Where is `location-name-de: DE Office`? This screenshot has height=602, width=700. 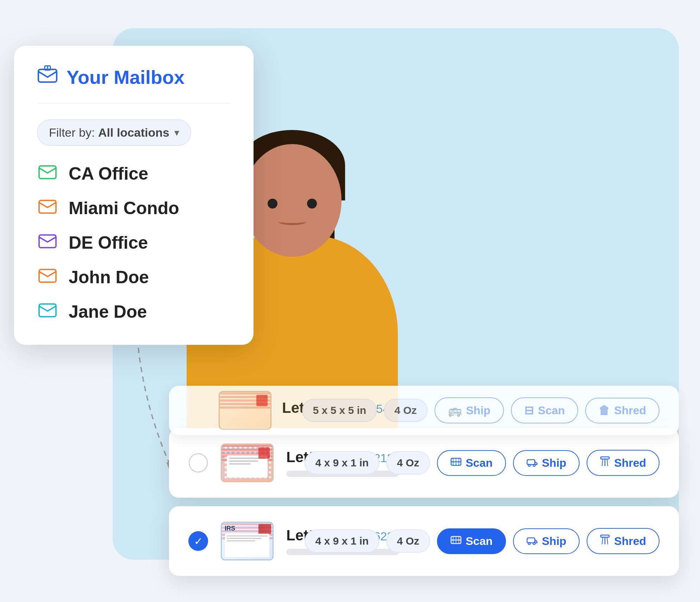
location-name-de: DE Office is located at coordinates (108, 243).